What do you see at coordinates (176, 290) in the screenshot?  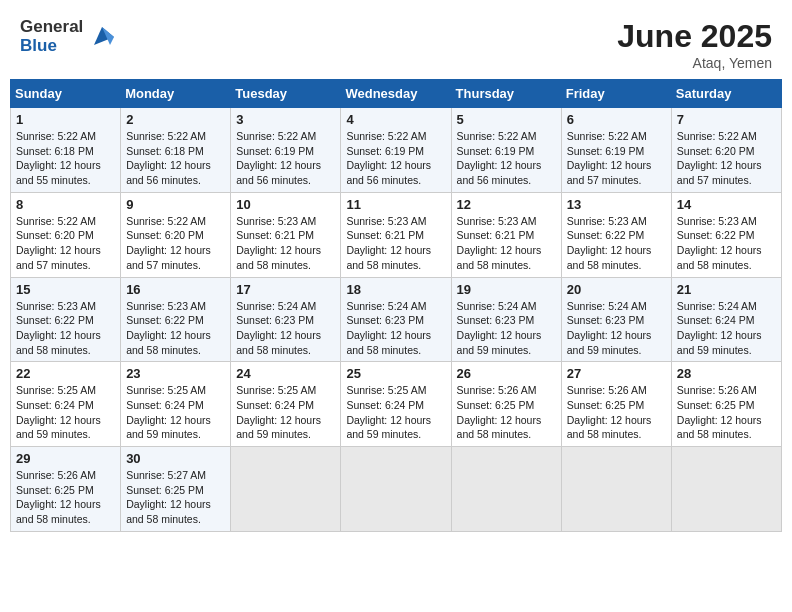 I see `day-number: 16` at bounding box center [176, 290].